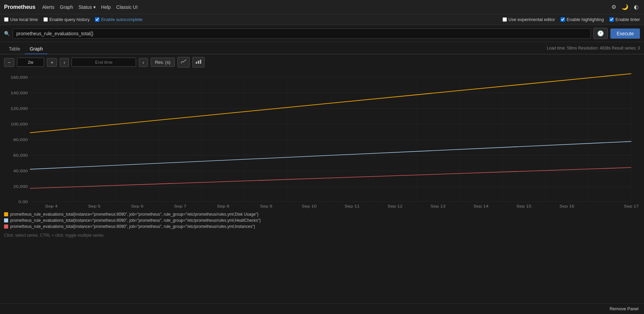 This screenshot has height=314, width=644. What do you see at coordinates (184, 62) in the screenshot?
I see `line-chart-icon` at bounding box center [184, 62].